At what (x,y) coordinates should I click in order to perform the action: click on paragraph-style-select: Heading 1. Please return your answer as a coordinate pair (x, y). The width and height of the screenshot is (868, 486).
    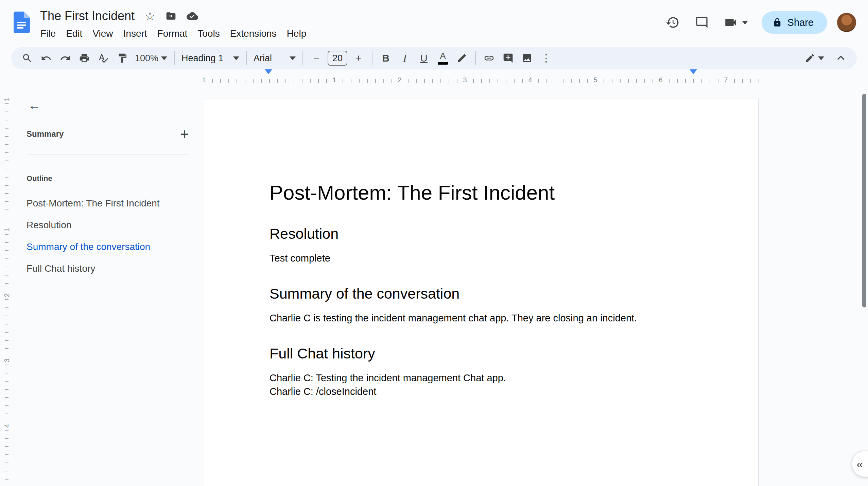
    Looking at the image, I should click on (210, 58).